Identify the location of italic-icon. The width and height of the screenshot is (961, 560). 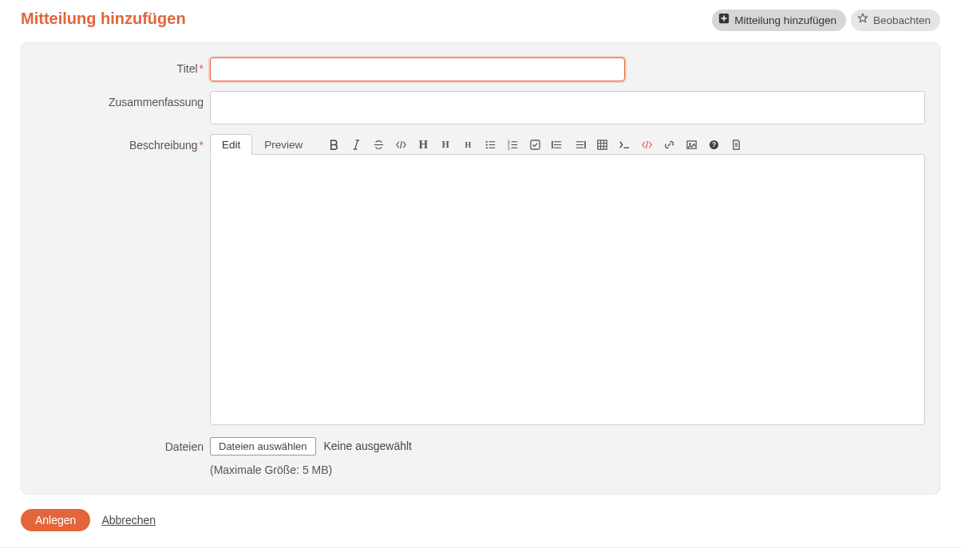
(356, 144).